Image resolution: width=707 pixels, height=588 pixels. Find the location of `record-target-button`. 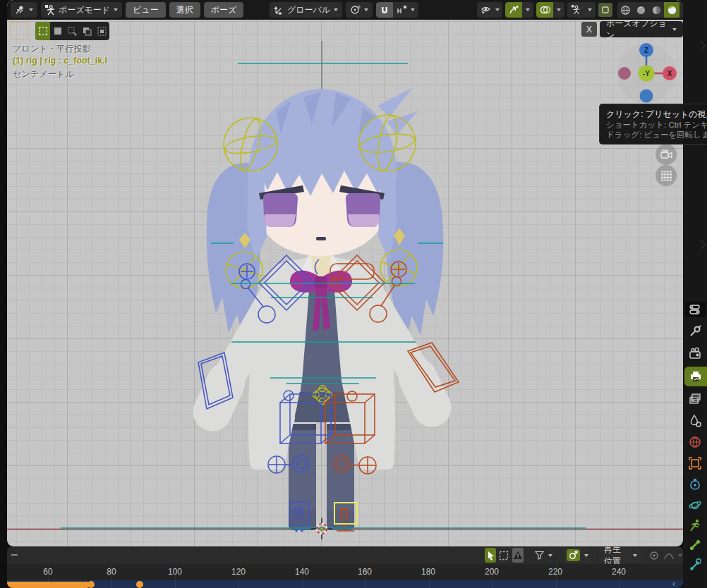

record-target-button is located at coordinates (654, 556).